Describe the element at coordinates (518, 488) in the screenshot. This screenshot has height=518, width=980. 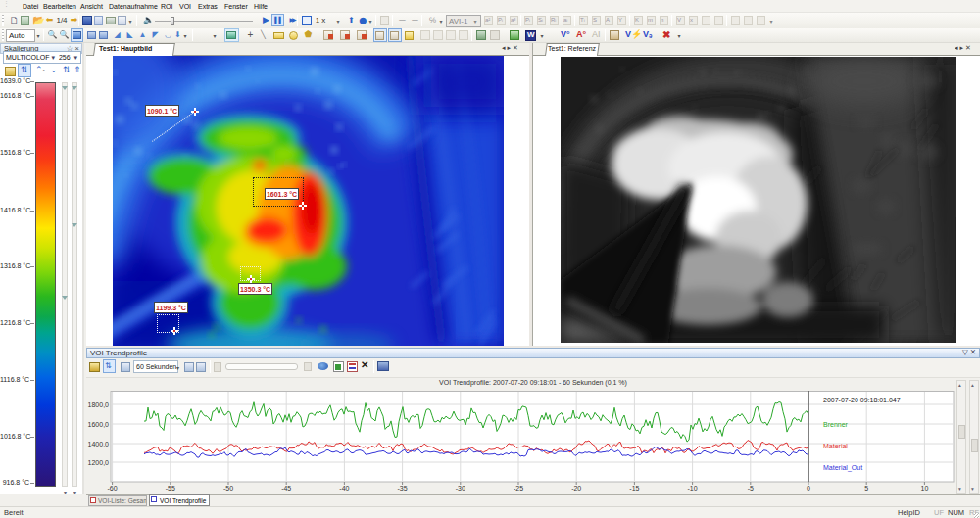
I see `svg-text: -25` at that location.